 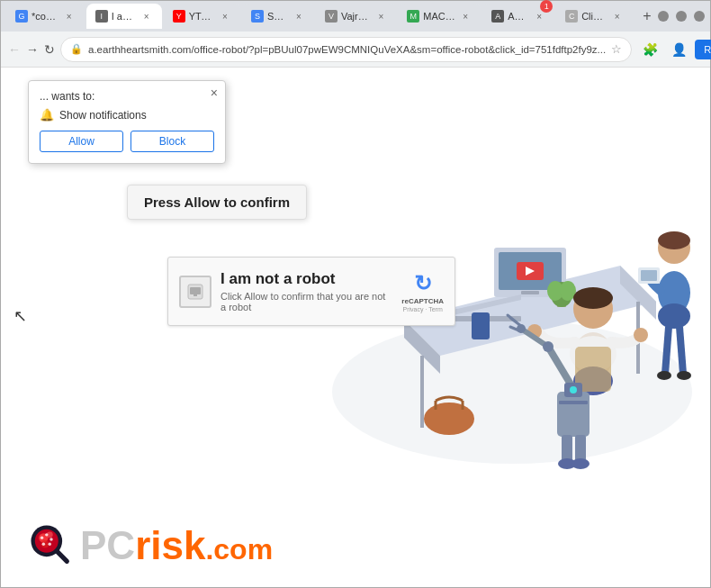 What do you see at coordinates (108, 546) in the screenshot?
I see `pcrisk-pc: PC` at bounding box center [108, 546].